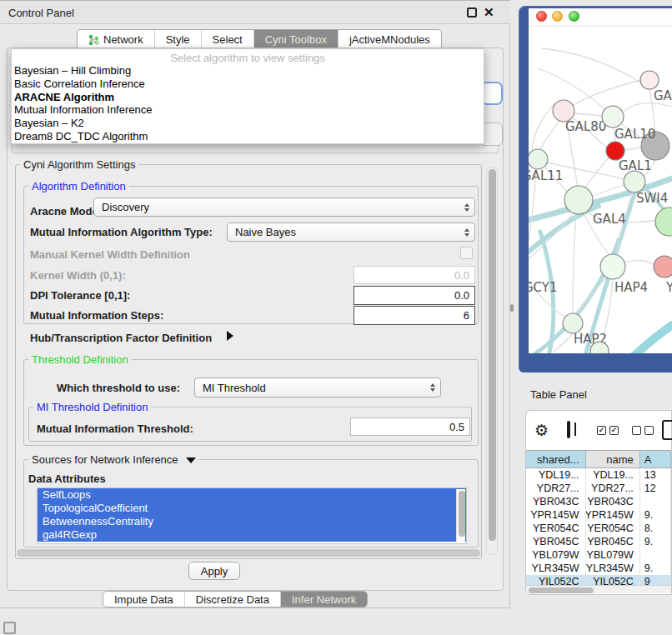 The width and height of the screenshot is (672, 635). I want to click on table-cell: YPR145W, so click(614, 515).